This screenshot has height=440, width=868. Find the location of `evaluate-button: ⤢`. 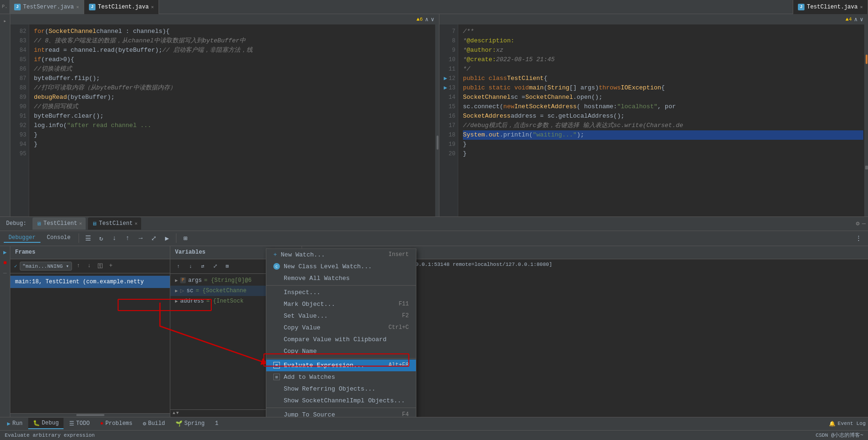

evaluate-button: ⤢ is located at coordinates (154, 238).